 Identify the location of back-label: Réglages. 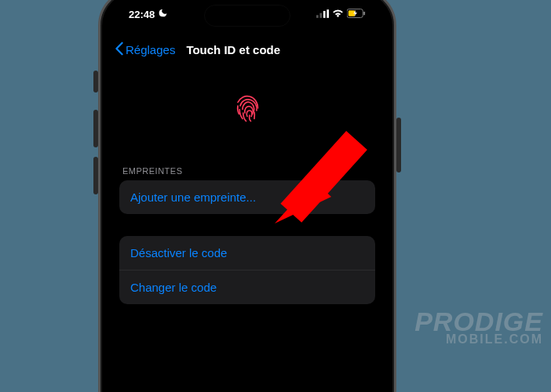
(151, 50).